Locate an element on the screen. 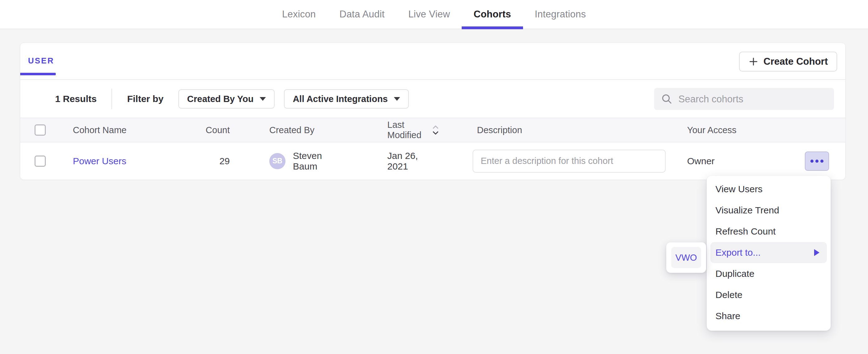 Image resolution: width=868 pixels, height=354 pixels. tab-cohorts: Cohorts is located at coordinates (492, 14).